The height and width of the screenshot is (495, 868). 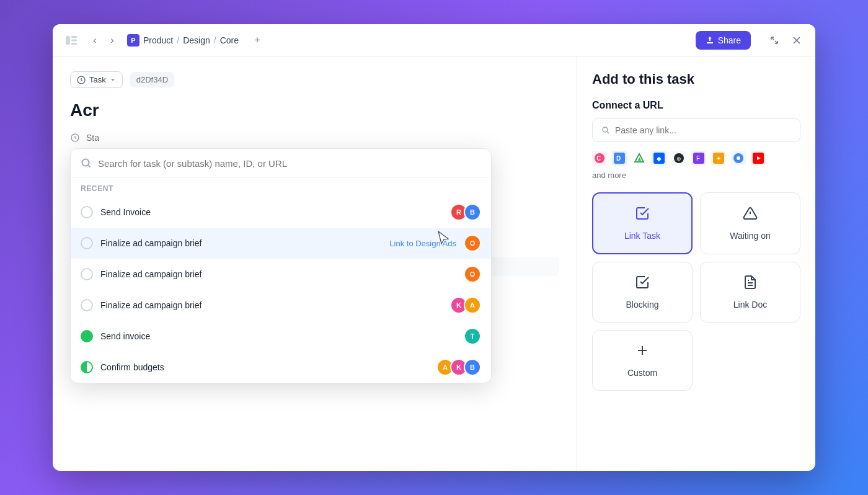 What do you see at coordinates (281, 187) in the screenshot?
I see `recent-section-label: Recent` at bounding box center [281, 187].